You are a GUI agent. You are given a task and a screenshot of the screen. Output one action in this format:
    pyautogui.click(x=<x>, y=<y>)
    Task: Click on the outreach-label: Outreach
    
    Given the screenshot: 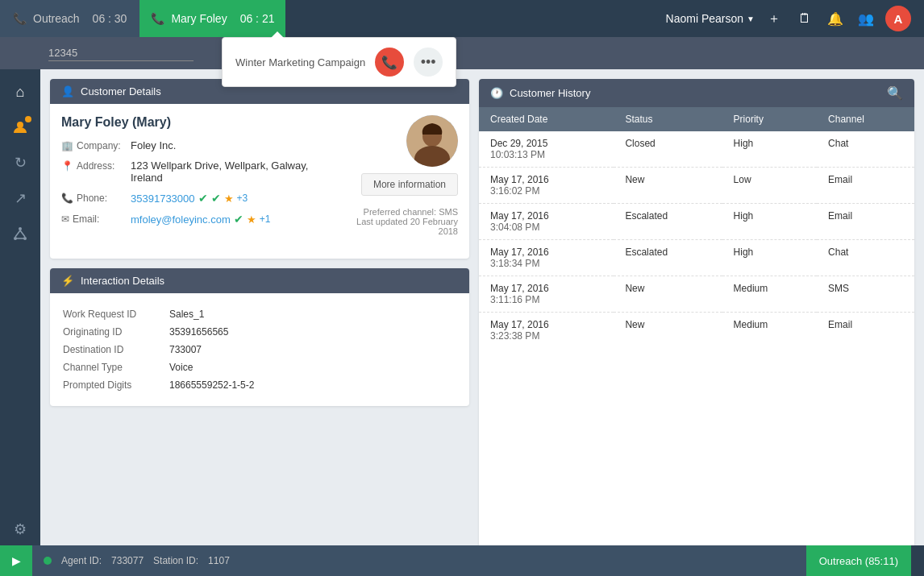 What is the action you would take?
    pyautogui.click(x=56, y=19)
    